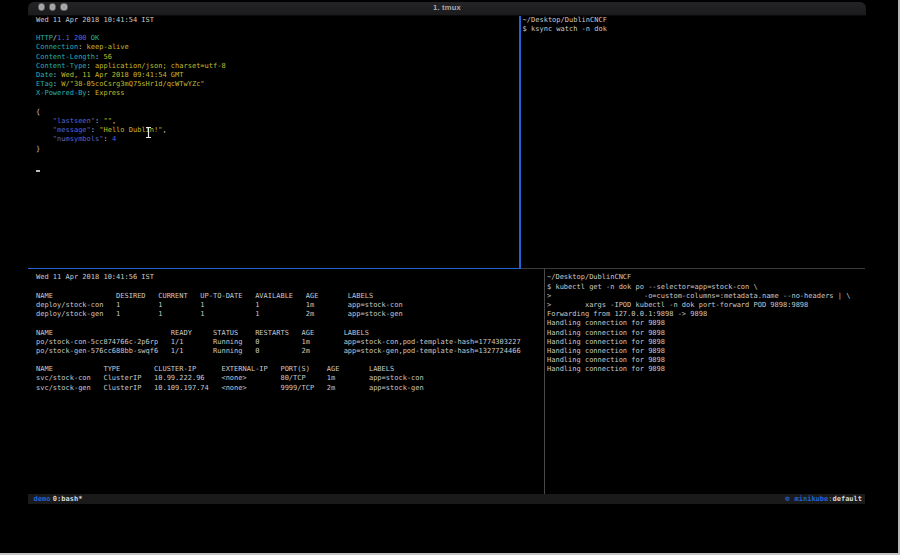 The height and width of the screenshot is (555, 900). What do you see at coordinates (565, 25) in the screenshot?
I see `pane-ksync-watch: ~/Desktop/DublinCNCF $ ksync watch -n do…` at bounding box center [565, 25].